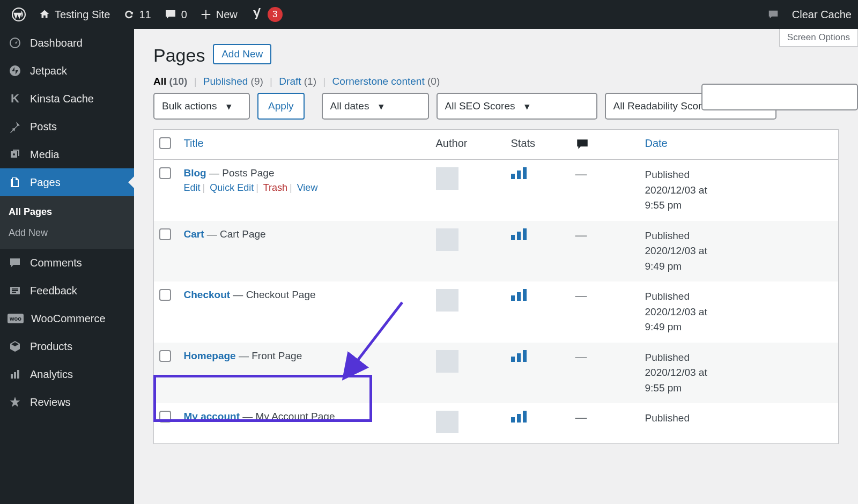 This screenshot has width=858, height=504. I want to click on chat-icon, so click(773, 14).